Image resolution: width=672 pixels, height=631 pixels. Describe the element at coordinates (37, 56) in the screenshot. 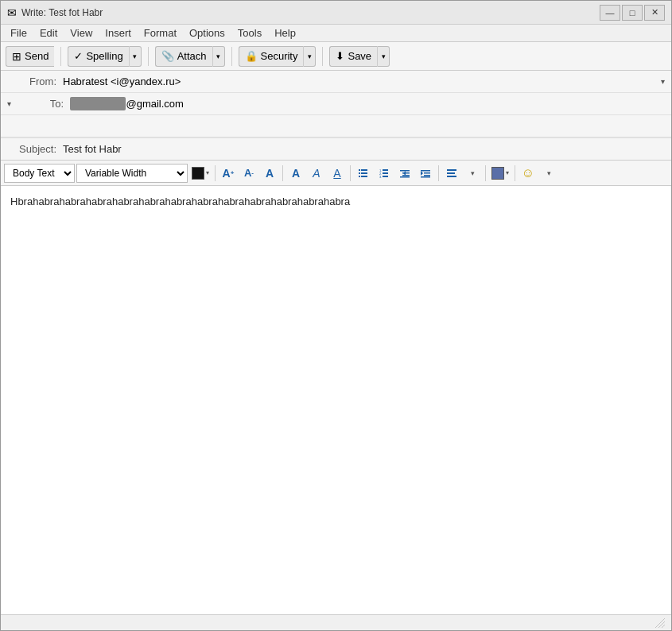

I see `send-label: Send` at that location.